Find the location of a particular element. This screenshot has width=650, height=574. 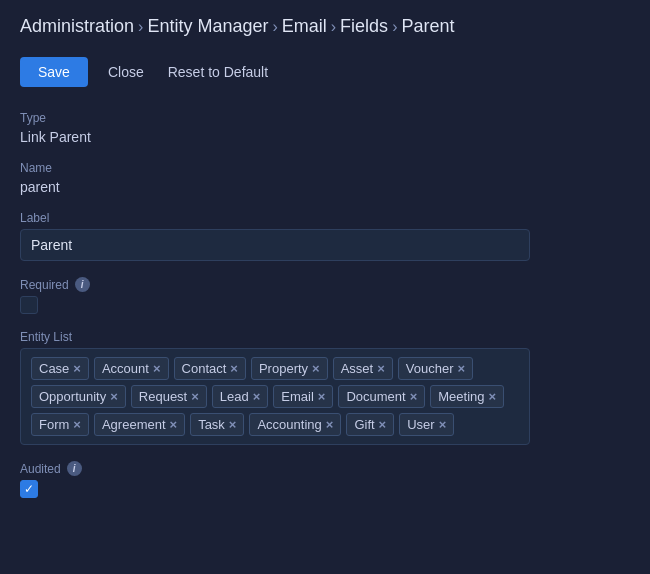

entity-tag-asset: Asset× is located at coordinates (363, 368).